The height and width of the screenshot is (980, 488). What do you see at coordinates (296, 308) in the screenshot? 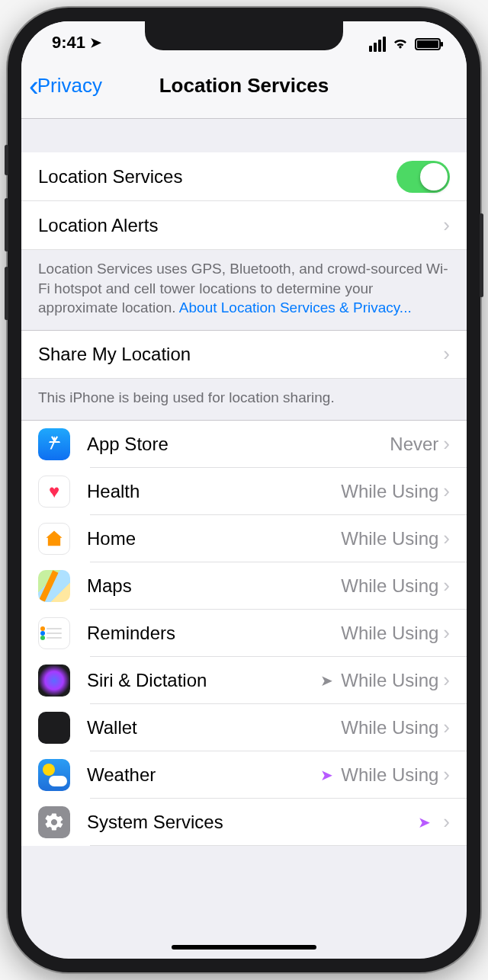
I see `about-privacy-link: About Location Services & Privacy...` at bounding box center [296, 308].